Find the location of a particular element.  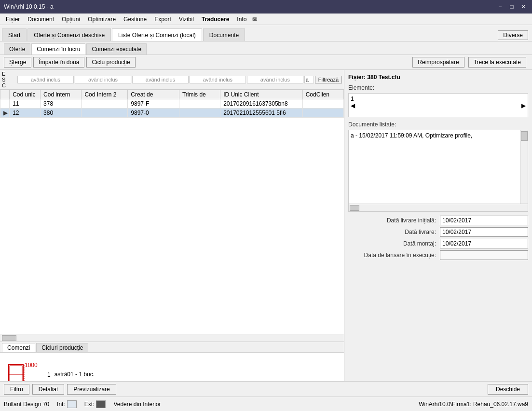

docs-vertical-scrollbar is located at coordinates (524, 167).